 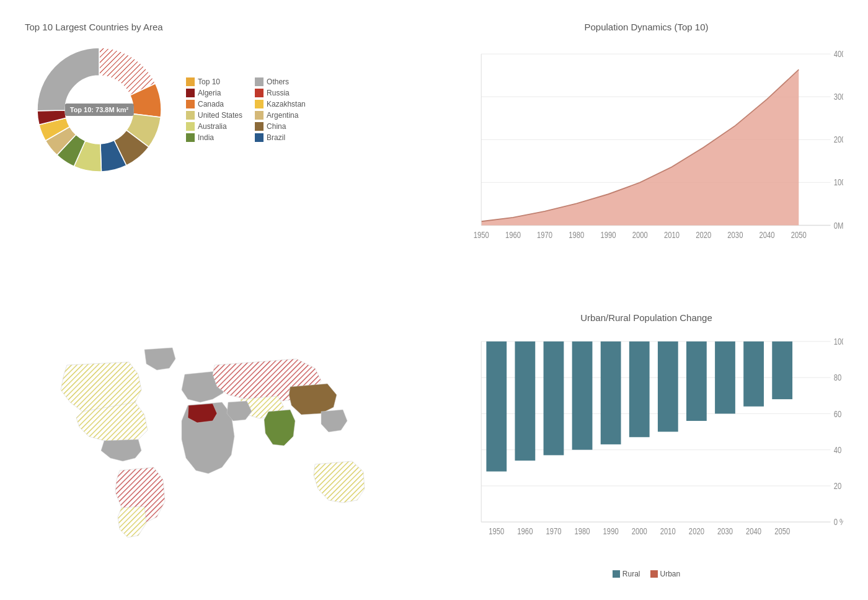 What do you see at coordinates (616, 574) in the screenshot?
I see `rural-color` at bounding box center [616, 574].